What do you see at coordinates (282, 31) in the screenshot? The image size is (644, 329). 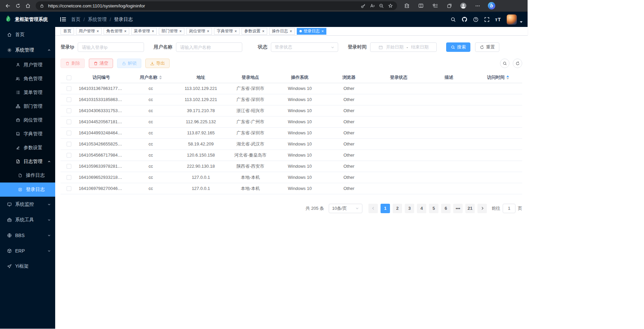 I see `tab: 操作日志` at bounding box center [282, 31].